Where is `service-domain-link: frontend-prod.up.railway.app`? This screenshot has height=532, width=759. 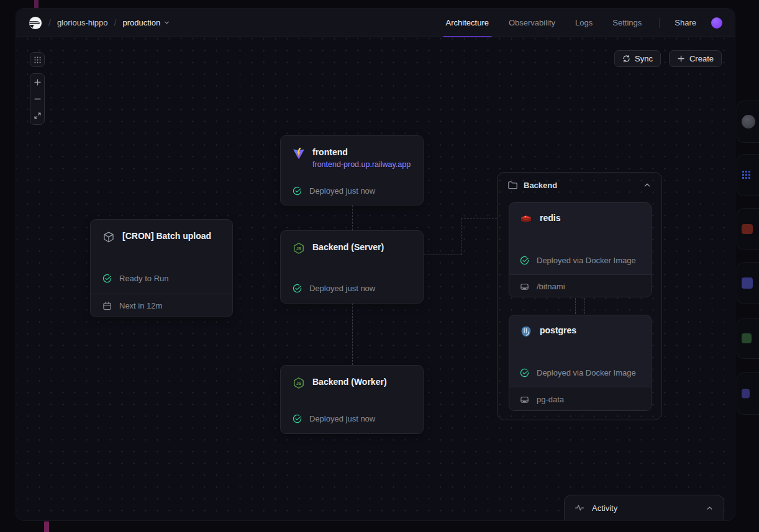 service-domain-link: frontend-prod.up.railway.app is located at coordinates (361, 165).